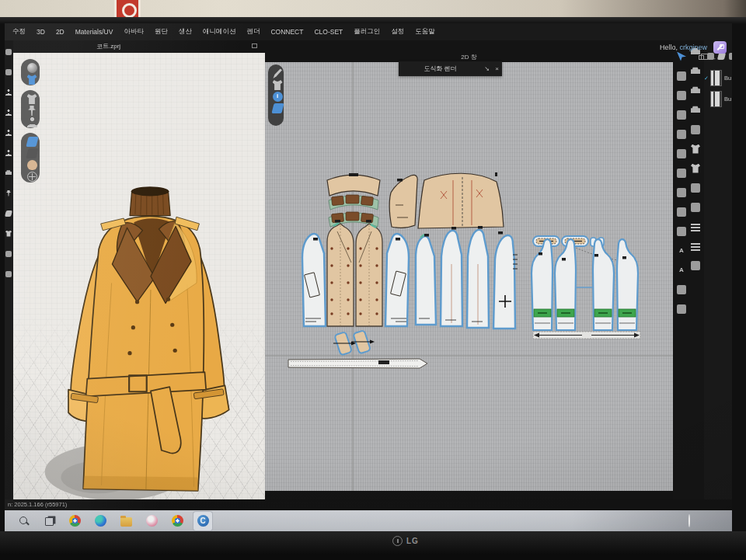 The height and width of the screenshot is (560, 746). I want to click on pattern-piece-waist-belt, so click(357, 363).